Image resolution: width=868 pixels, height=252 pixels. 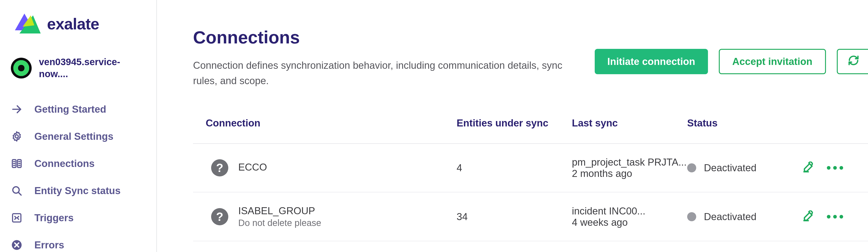 I want to click on sidebar-item-entity-sync-status: Entity Sync status, so click(x=78, y=191).